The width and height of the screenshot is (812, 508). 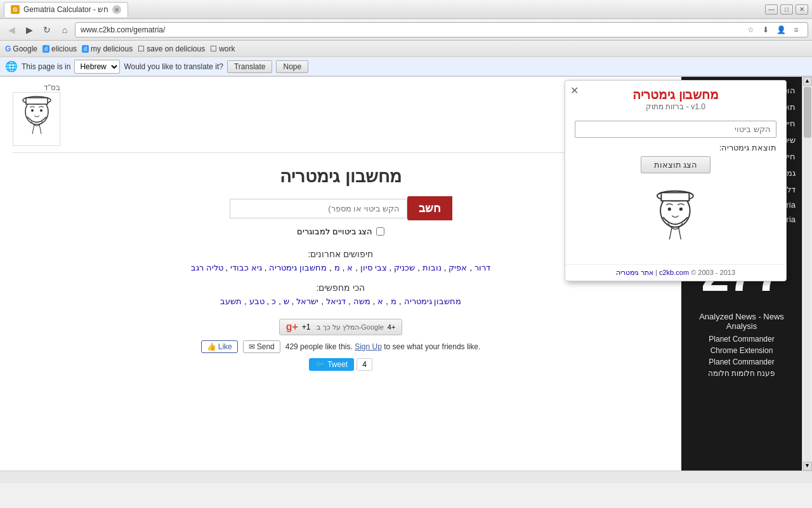 I want to click on bsd-text: בס"ד, so click(x=37, y=88).